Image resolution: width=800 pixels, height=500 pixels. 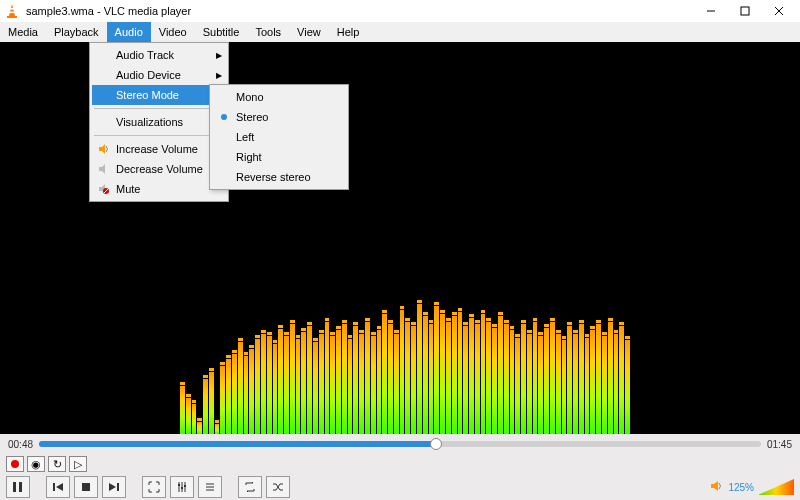 What do you see at coordinates (711, 11) in the screenshot?
I see `minimize-button` at bounding box center [711, 11].